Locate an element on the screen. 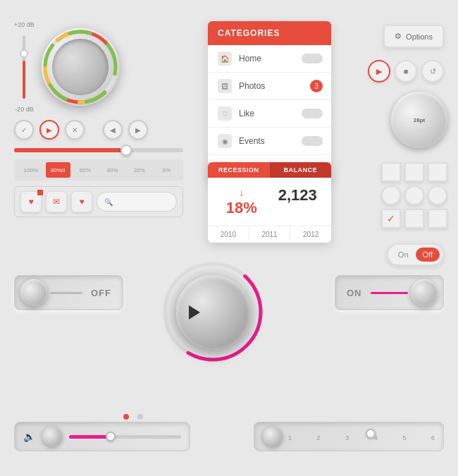  main-knob is located at coordinates (80, 67).